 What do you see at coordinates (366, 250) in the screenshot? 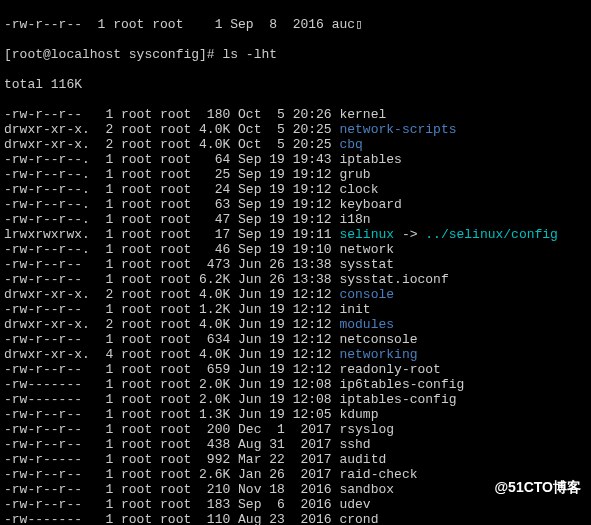
I see `file-name: network` at bounding box center [366, 250].